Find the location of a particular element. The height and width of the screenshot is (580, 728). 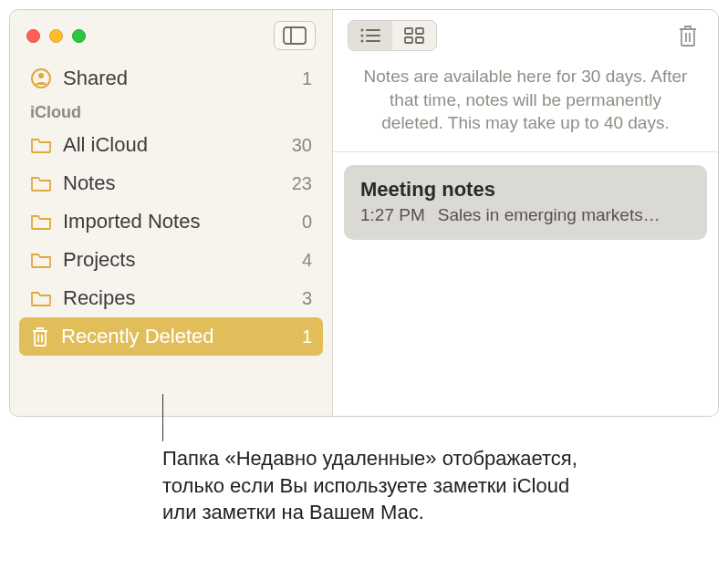

folder-count: 23 is located at coordinates (302, 184).